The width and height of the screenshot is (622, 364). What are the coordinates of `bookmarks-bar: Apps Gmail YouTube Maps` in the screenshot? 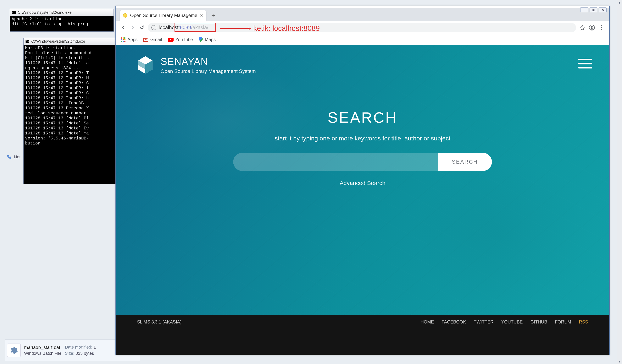 It's located at (362, 40).